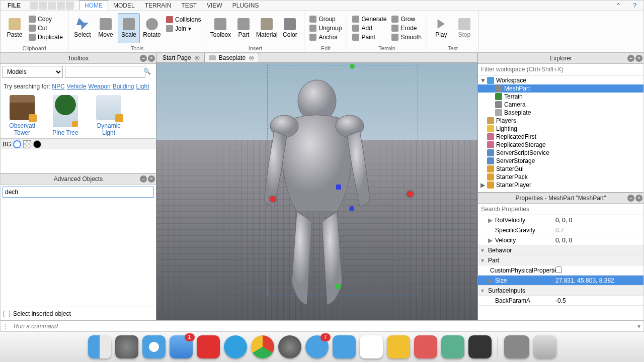 The image size is (644, 362). Describe the element at coordinates (560, 153) in the screenshot. I see `tree-item-serverscriptservice: ServerScriptService` at that location.